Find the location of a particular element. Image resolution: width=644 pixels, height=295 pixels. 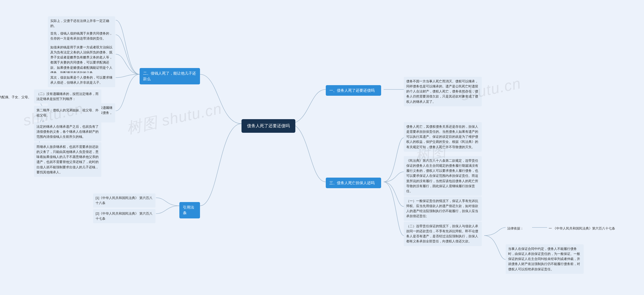

leaf-b2-2: 首先，借钱人借的钱属于夫妻共同债务的，生存的一方是有承担连带清偿的责任。 is located at coordinates (82, 36).